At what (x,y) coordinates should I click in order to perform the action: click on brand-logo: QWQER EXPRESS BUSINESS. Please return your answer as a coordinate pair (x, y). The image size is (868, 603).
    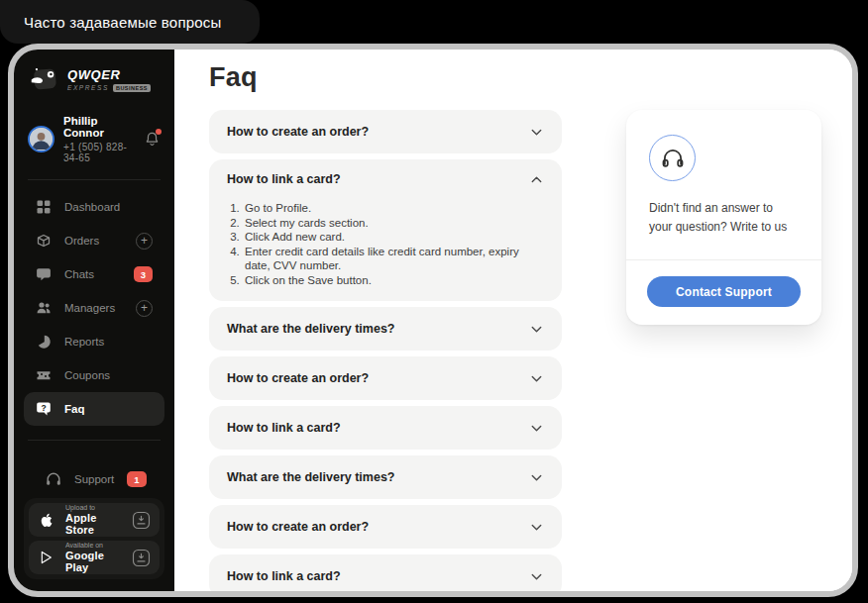
    Looking at the image, I should click on (94, 72).